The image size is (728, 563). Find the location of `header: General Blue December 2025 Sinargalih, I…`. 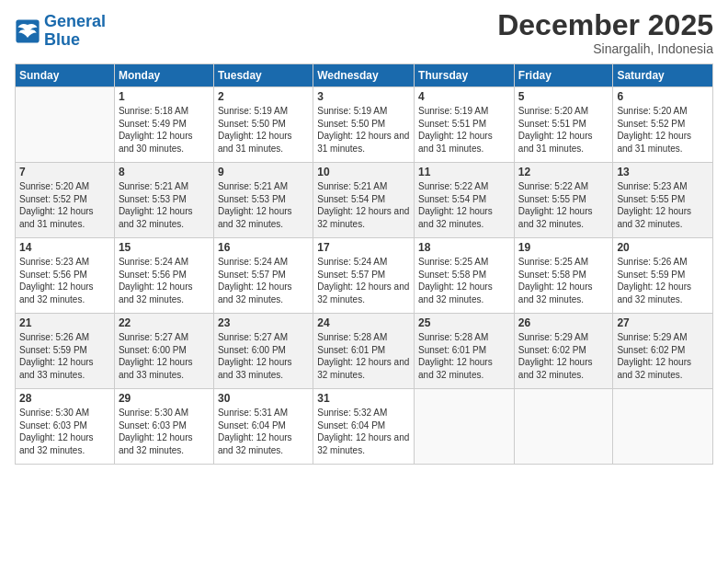

header: General Blue December 2025 Sinargalih, I… is located at coordinates (364, 33).